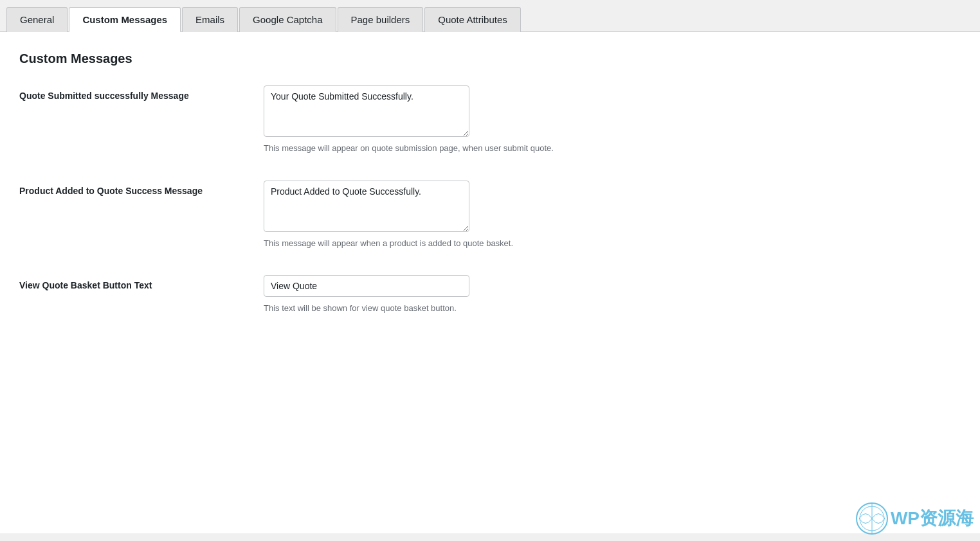 The image size is (980, 541). I want to click on tab-page-builders: Page builders, so click(381, 19).